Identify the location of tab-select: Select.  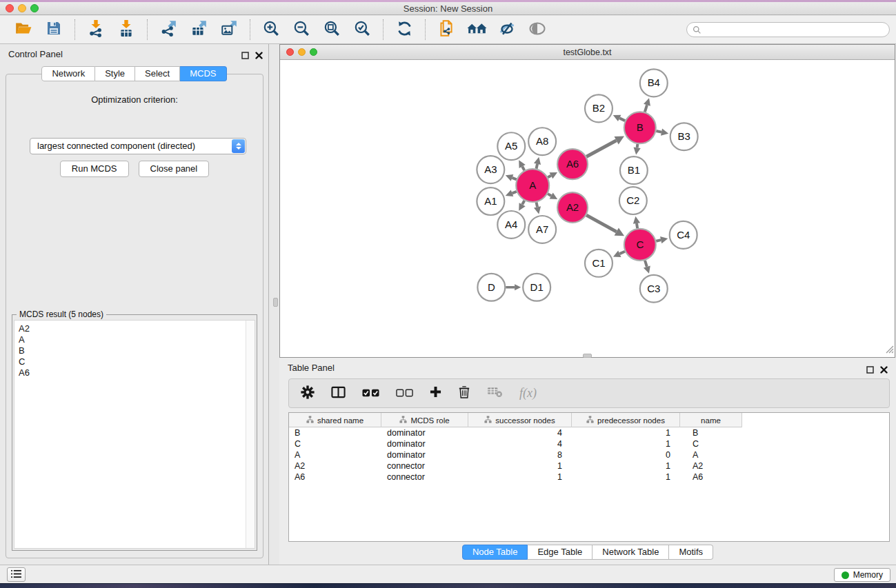
(157, 74).